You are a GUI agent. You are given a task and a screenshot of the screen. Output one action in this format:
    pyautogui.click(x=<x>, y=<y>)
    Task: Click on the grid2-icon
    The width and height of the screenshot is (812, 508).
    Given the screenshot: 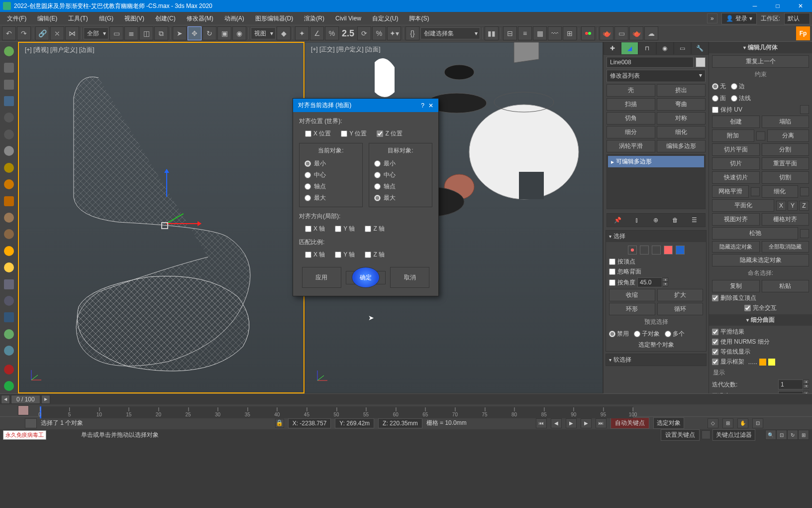 What is the action you would take?
    pyautogui.click(x=9, y=318)
    